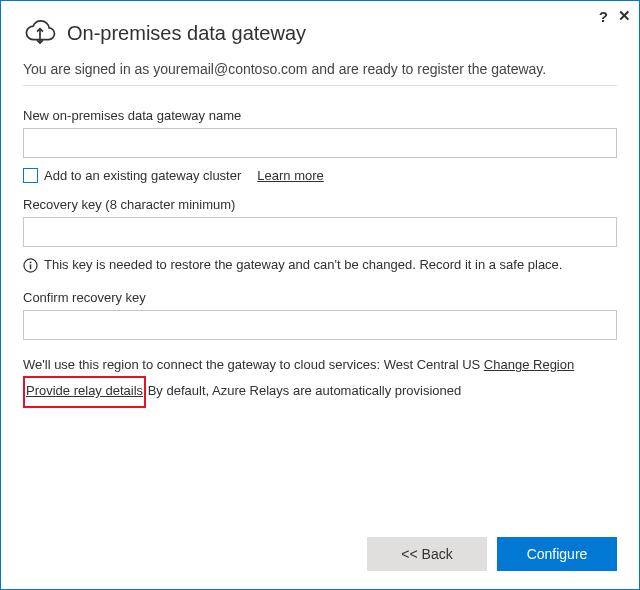 The width and height of the screenshot is (640, 590). What do you see at coordinates (84, 392) in the screenshot?
I see `relay-highlight-box: Provide relay details` at bounding box center [84, 392].